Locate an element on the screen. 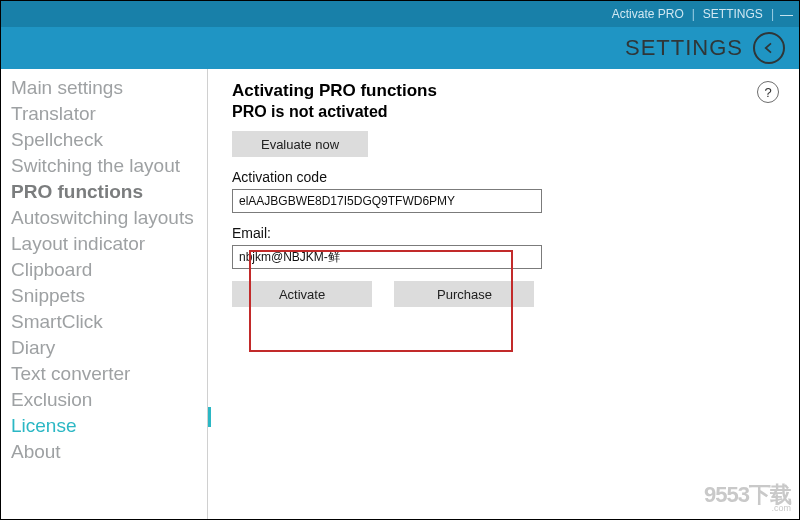  sidebar-item-spellcheck: Spellcheck is located at coordinates (104, 140).